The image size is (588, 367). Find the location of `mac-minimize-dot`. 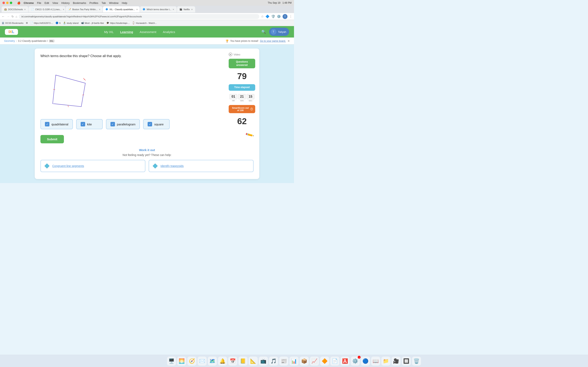

mac-minimize-dot is located at coordinates (7, 3).